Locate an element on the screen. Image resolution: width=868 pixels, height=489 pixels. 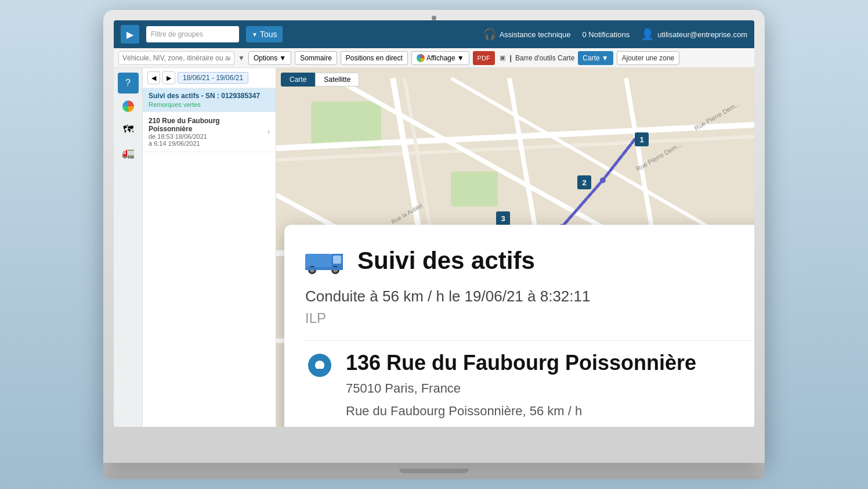
truck-icon is located at coordinates (326, 261).